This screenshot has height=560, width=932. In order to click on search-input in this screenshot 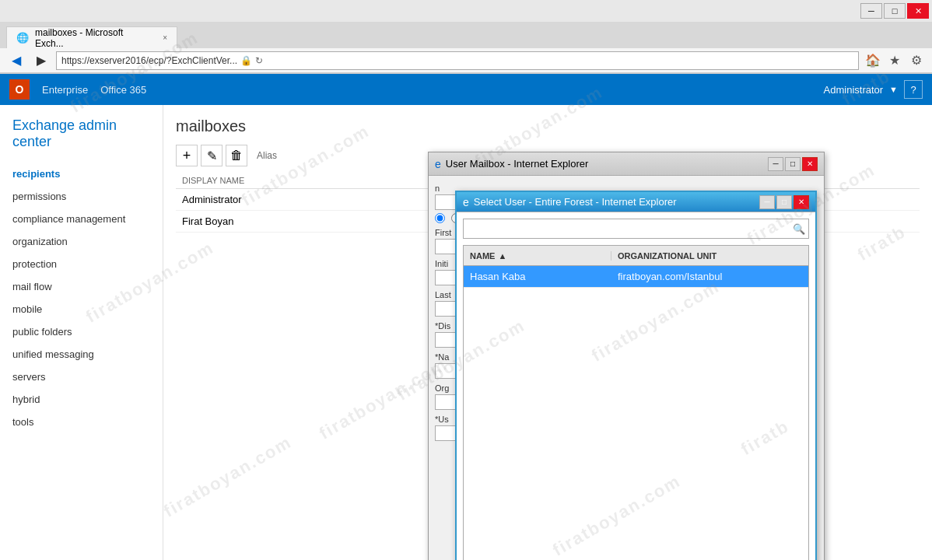, I will do `click(627, 229)`.